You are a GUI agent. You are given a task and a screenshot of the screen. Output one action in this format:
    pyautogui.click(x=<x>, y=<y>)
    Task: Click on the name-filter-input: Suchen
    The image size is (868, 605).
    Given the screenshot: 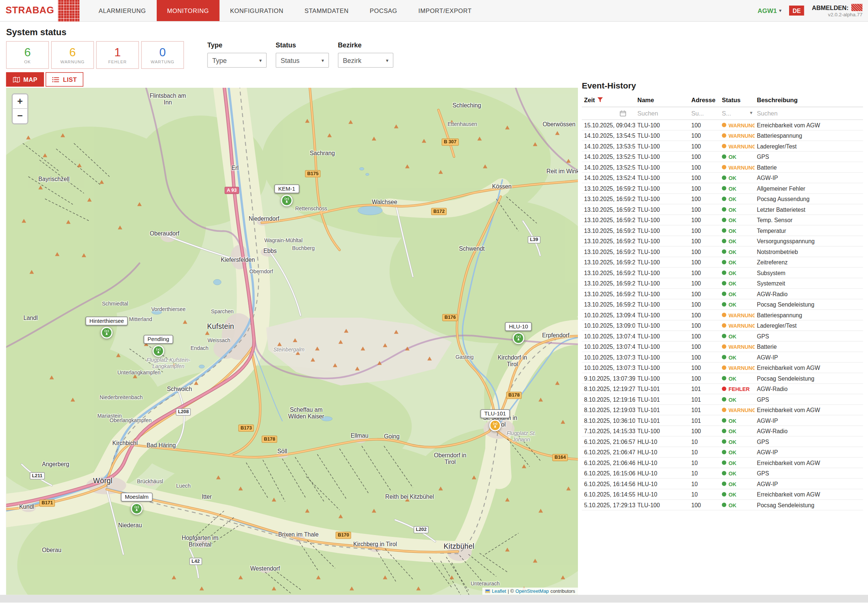 What is the action you would take?
    pyautogui.click(x=662, y=113)
    